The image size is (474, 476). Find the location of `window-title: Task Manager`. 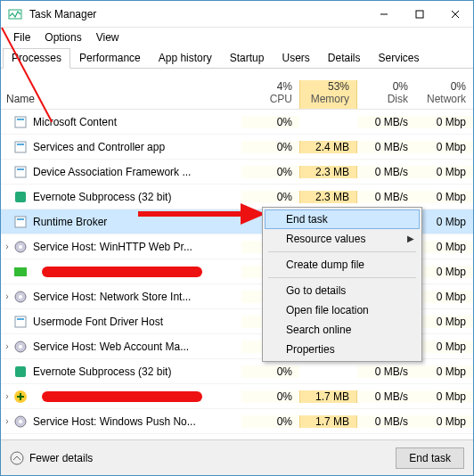

window-title: Task Manager is located at coordinates (198, 14).